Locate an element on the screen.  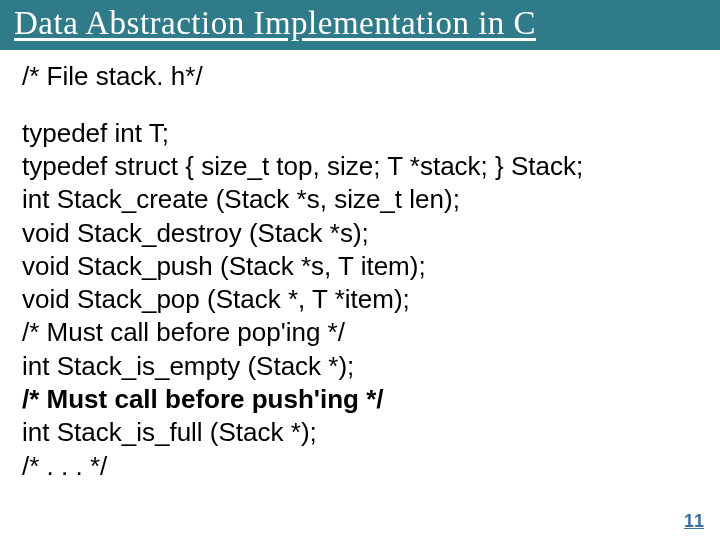
code-line-3: int Stack_create (Stack *s, size_t len); is located at coordinates (360, 200).